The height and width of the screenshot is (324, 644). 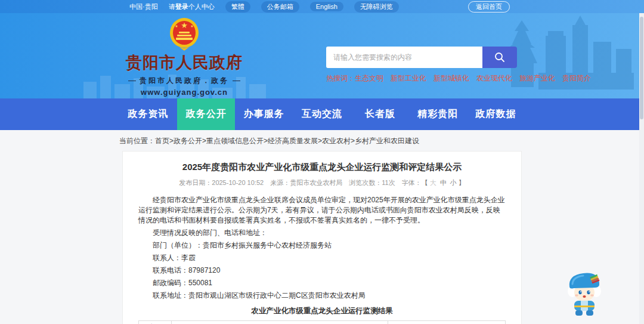 I want to click on nav-item-5: 长者版, so click(x=380, y=115).